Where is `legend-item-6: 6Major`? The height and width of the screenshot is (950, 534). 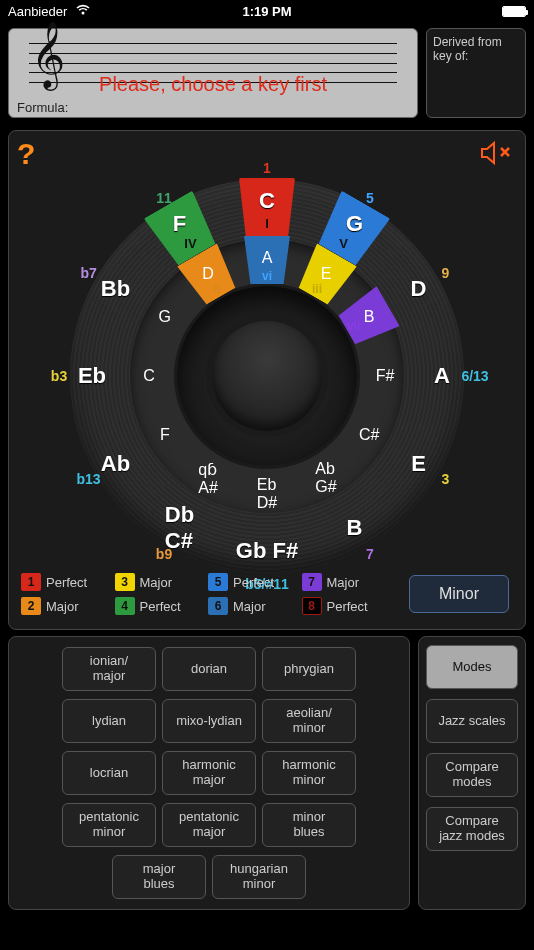
legend-item-6: 6Major is located at coordinates (250, 606).